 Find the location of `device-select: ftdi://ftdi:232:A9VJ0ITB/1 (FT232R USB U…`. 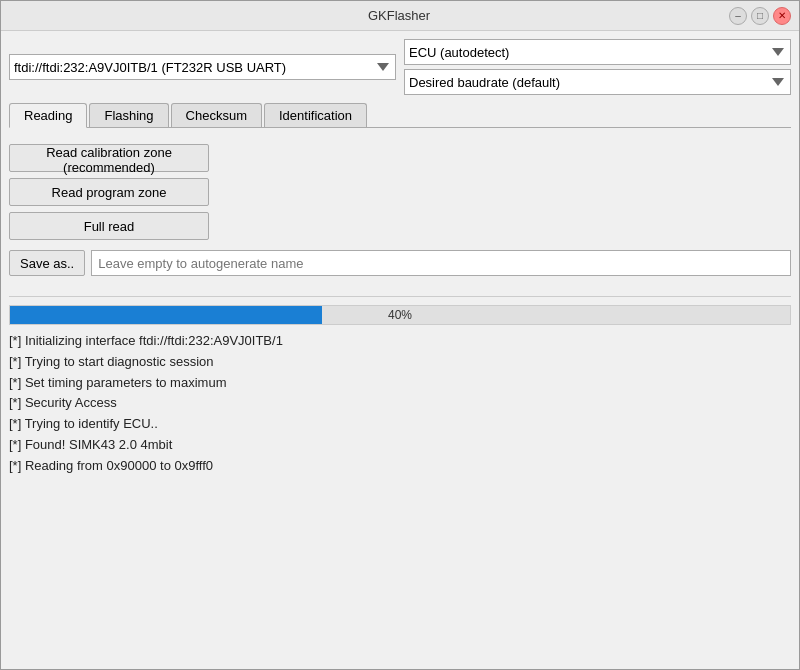

device-select: ftdi://ftdi:232:A9VJ0ITB/1 (FT232R USB U… is located at coordinates (202, 67).